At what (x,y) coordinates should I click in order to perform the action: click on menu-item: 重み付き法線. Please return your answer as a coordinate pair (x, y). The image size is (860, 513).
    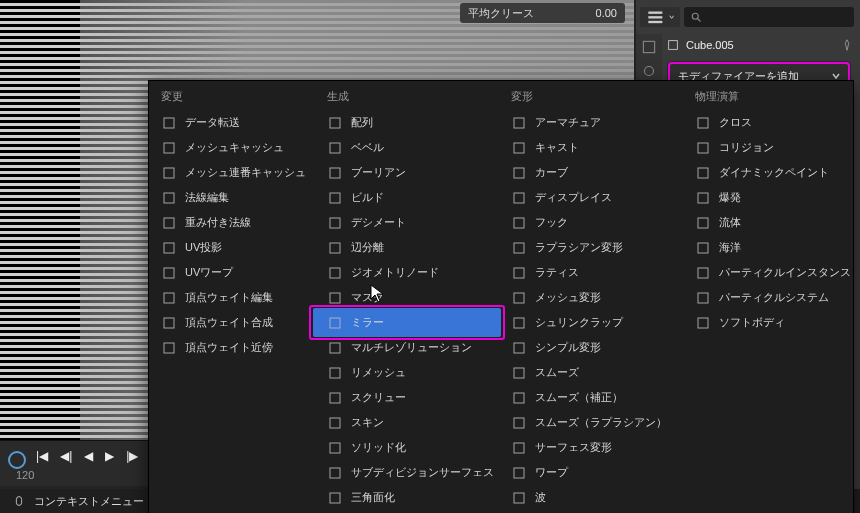
    Looking at the image, I should click on (232, 222).